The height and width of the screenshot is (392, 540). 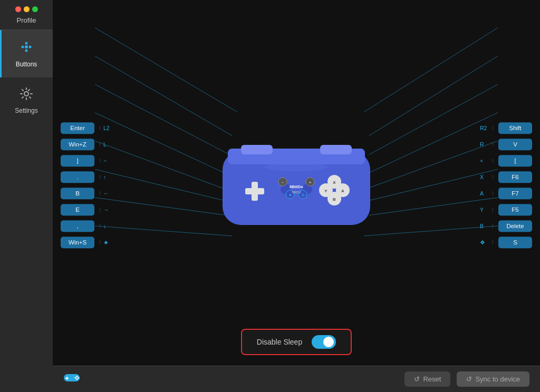 I want to click on svg-text: X, so click(x=334, y=182).